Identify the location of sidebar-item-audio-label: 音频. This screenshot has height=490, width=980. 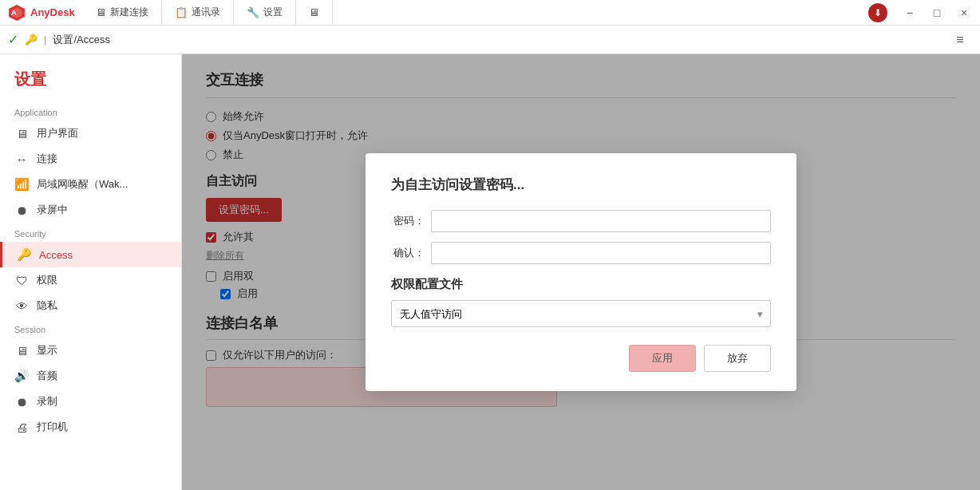
(47, 376).